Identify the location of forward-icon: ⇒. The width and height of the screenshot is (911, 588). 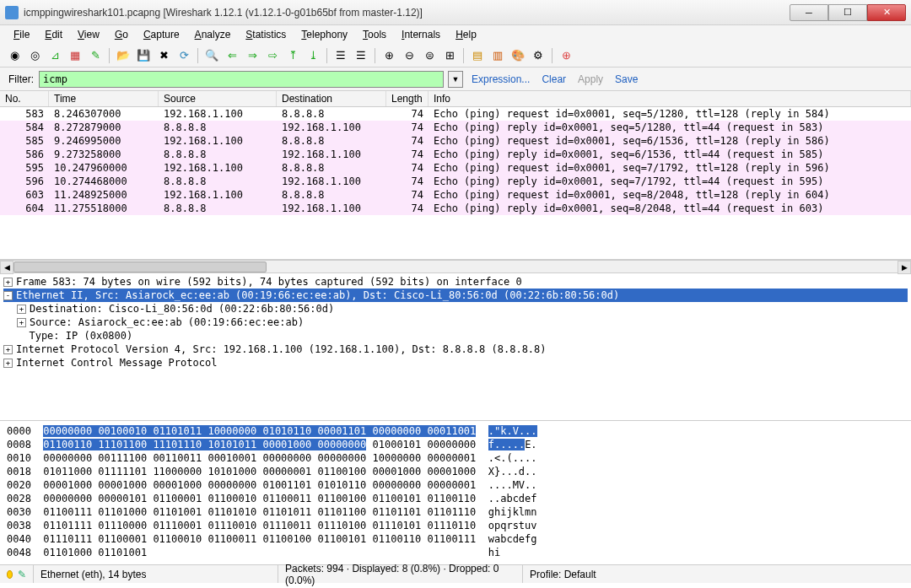
(252, 56).